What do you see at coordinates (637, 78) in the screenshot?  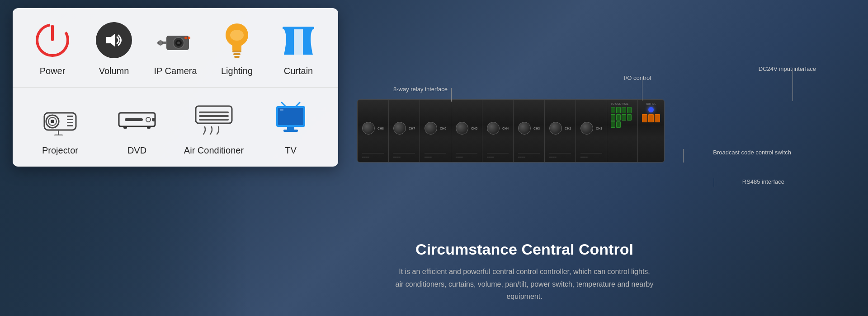 I see `io-label: I/O control` at bounding box center [637, 78].